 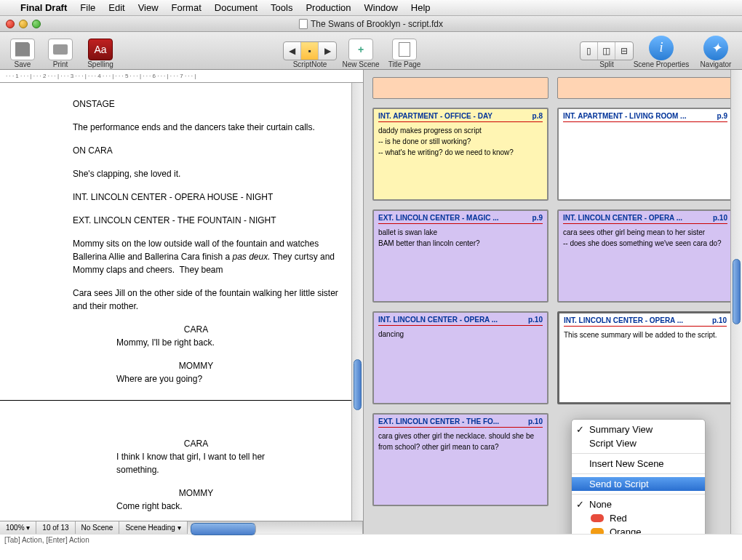 What do you see at coordinates (361, 51) in the screenshot?
I see `newscene-button: New Scene` at bounding box center [361, 51].